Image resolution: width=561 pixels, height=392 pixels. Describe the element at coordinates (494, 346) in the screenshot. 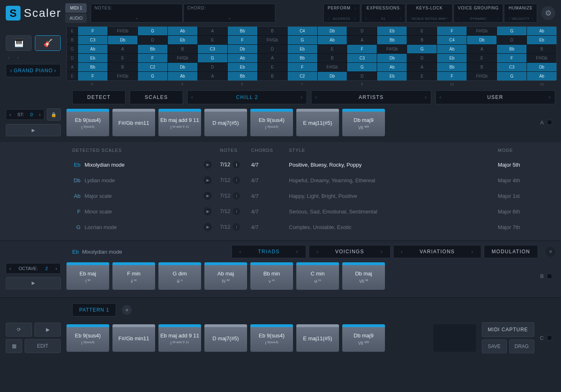

I see `save-button: SAVE` at that location.